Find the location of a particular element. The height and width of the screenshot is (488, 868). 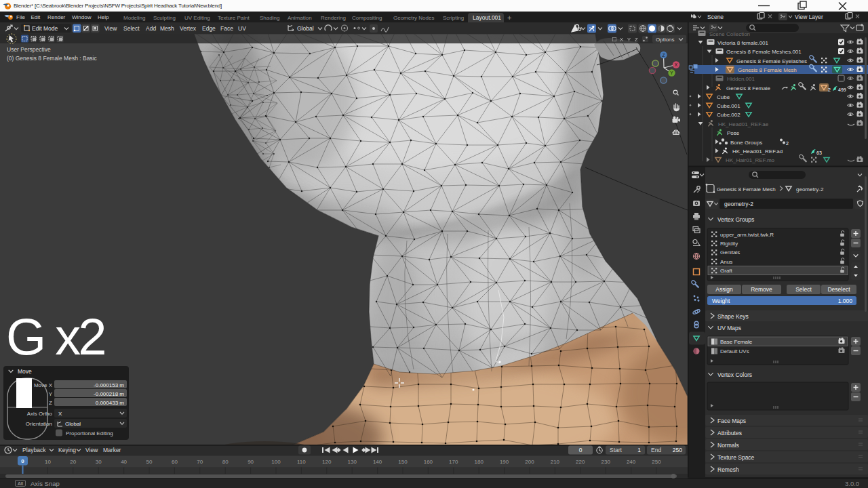

svg-text: Keying is located at coordinates (67, 450).